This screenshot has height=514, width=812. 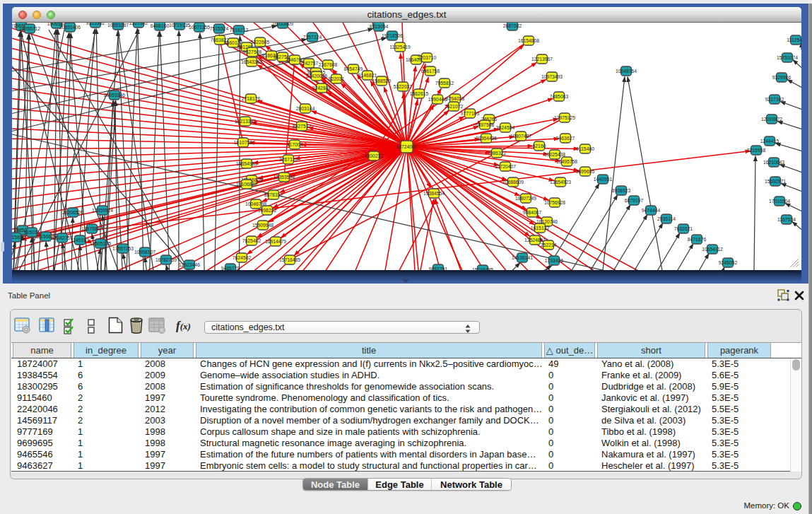 What do you see at coordinates (274, 195) in the screenshot?
I see `svg-text: 8878312` at bounding box center [274, 195].